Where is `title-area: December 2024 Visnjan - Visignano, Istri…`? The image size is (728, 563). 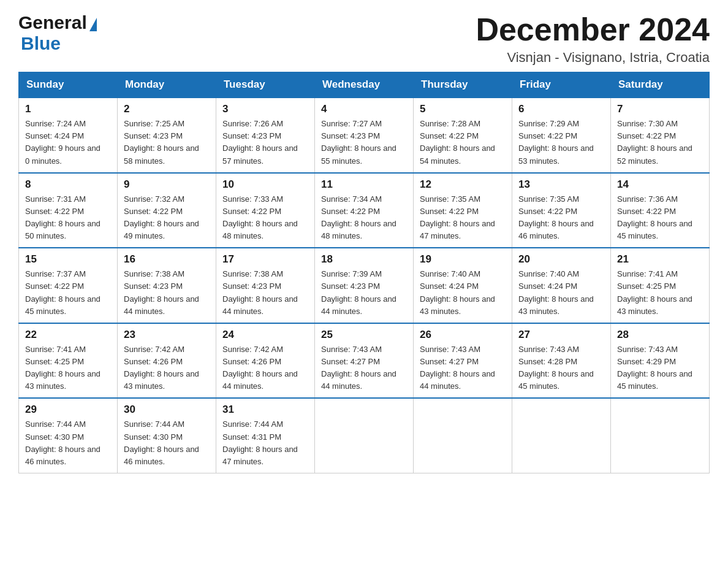 title-area: December 2024 Visnjan - Visignano, Istri… is located at coordinates (593, 39).